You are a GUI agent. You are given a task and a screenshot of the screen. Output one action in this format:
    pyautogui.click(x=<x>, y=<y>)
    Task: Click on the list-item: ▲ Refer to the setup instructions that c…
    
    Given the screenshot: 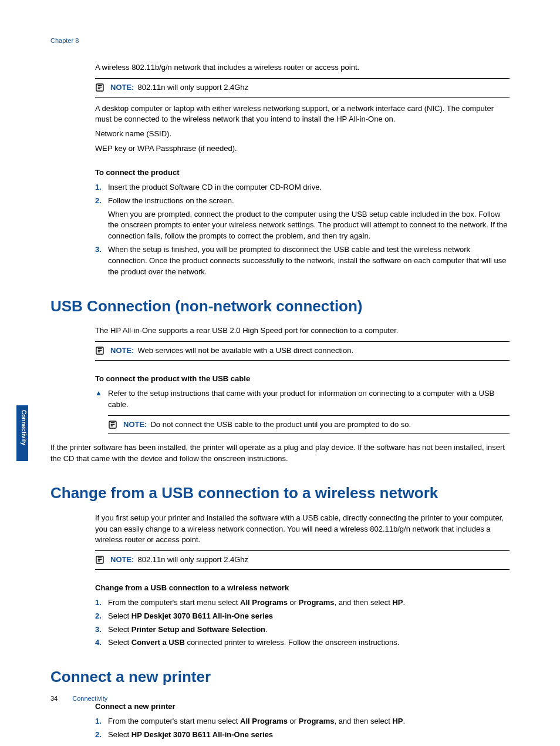 What is the action you would take?
    pyautogui.click(x=302, y=399)
    